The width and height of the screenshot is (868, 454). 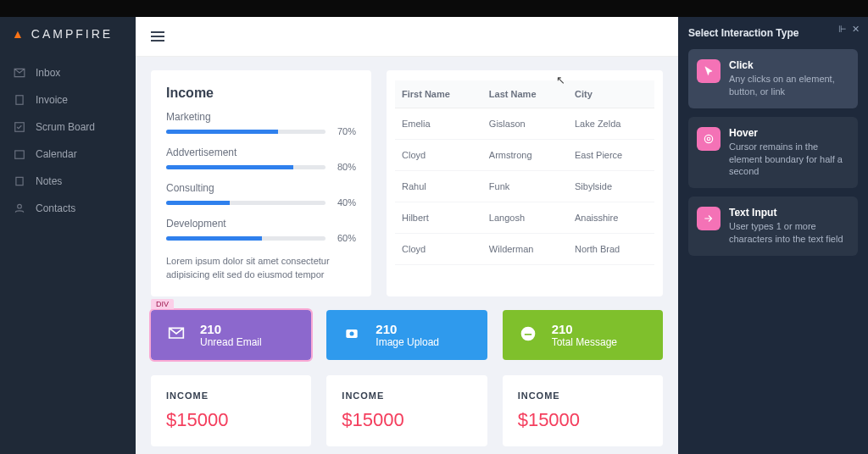 I want to click on table-header: First Name, so click(x=439, y=95).